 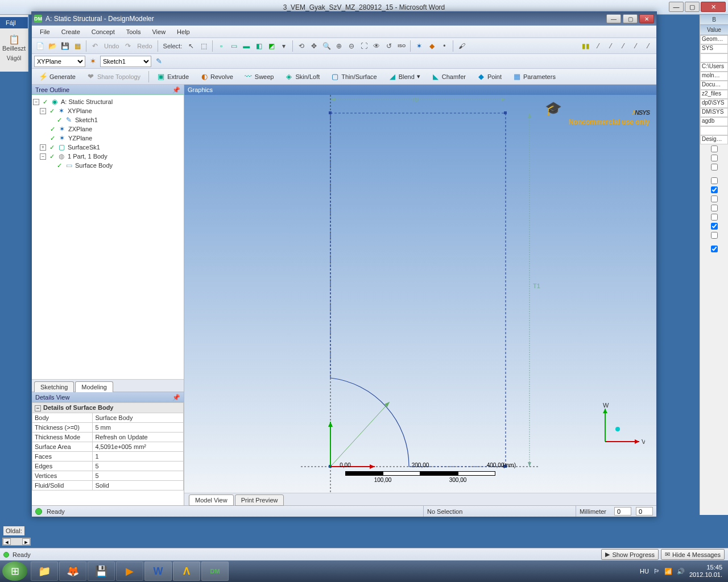 What do you see at coordinates (246, 46) in the screenshot?
I see `filter-face-icon: ▬` at bounding box center [246, 46].